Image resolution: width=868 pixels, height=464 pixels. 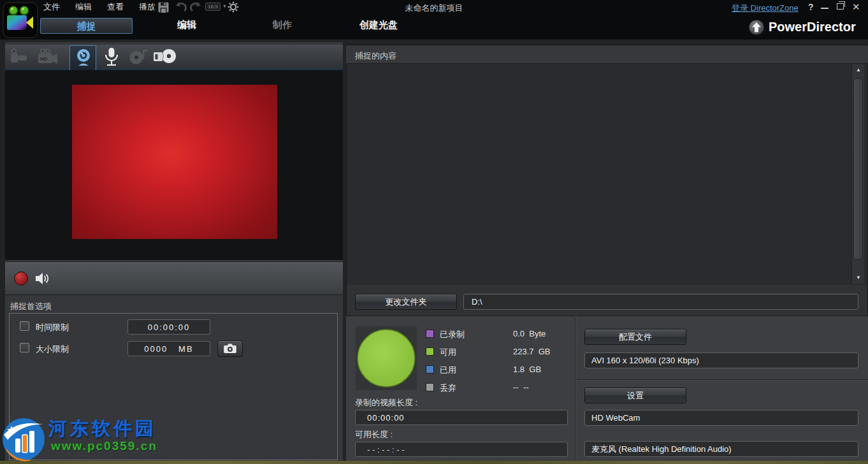 I want to click on legend-swatch-used, so click(x=430, y=370).